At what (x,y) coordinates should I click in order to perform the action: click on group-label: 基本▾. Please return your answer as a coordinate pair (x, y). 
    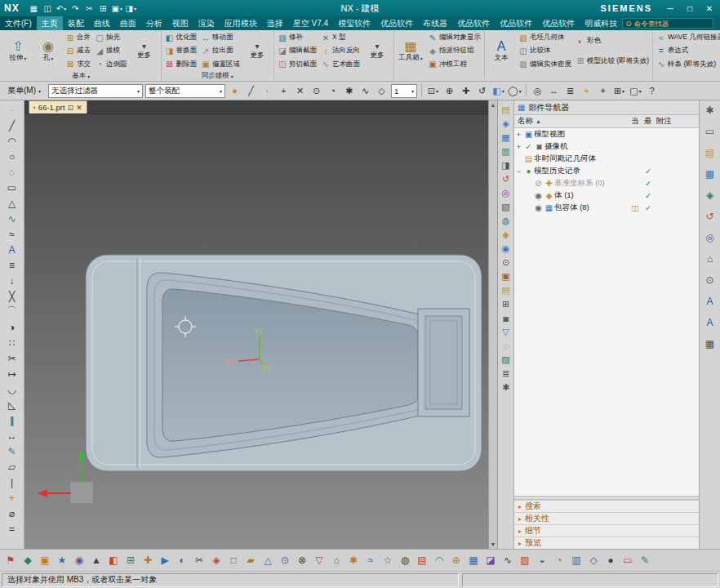
    Looking at the image, I should click on (82, 76).